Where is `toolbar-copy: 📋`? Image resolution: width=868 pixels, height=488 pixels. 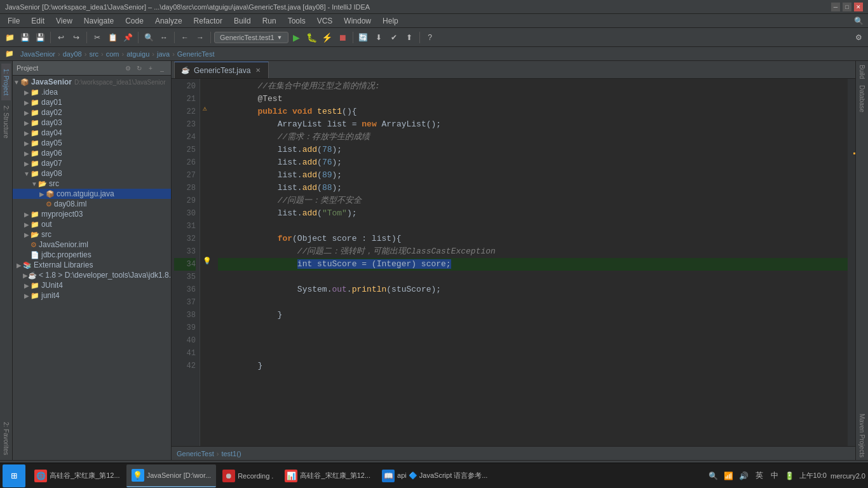 toolbar-copy: 📋 is located at coordinates (112, 37).